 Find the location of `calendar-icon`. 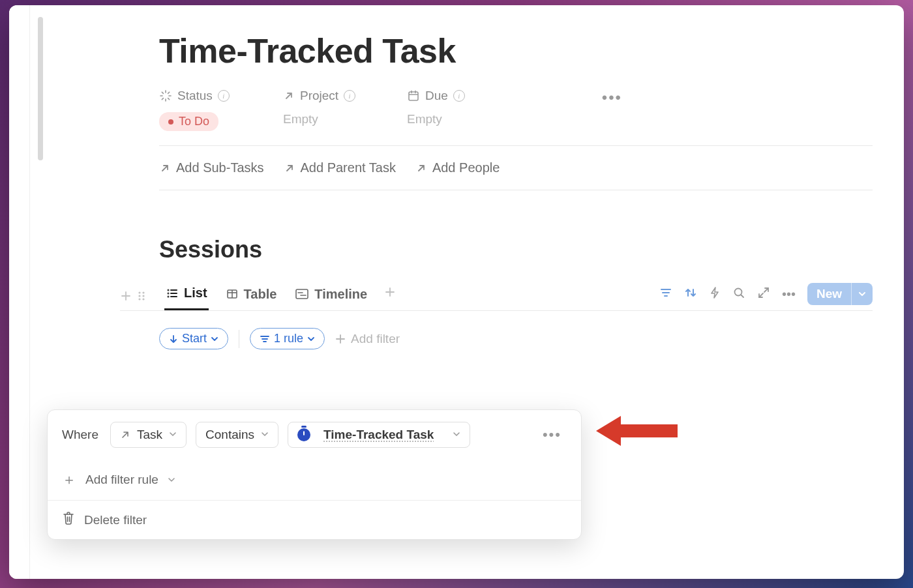

calendar-icon is located at coordinates (413, 96).